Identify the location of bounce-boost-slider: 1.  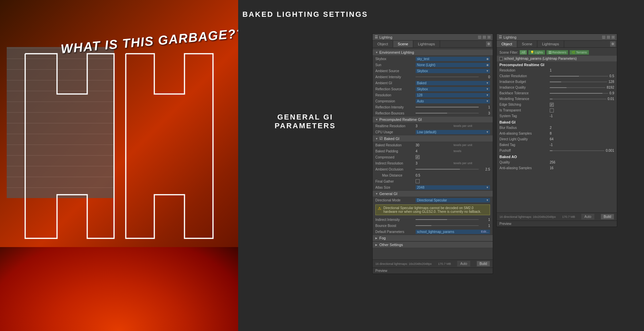
(453, 226).